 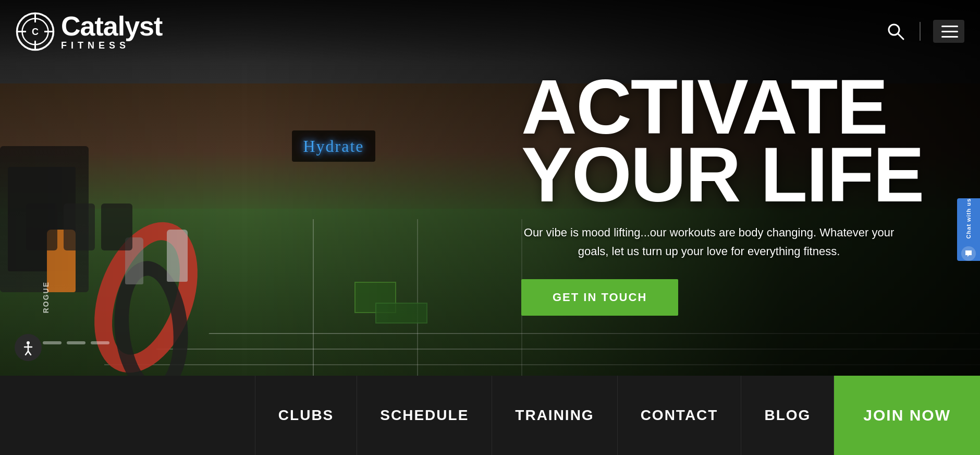 What do you see at coordinates (599, 297) in the screenshot?
I see `cta-button: GET IN TOUCH` at bounding box center [599, 297].